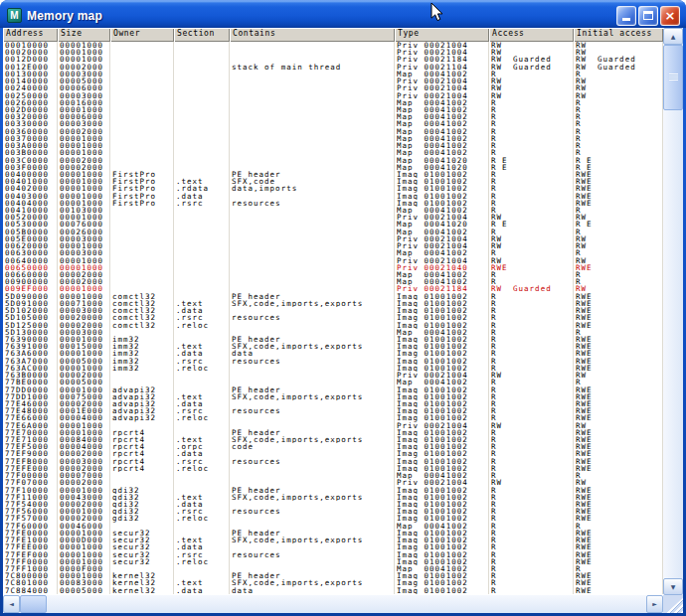  What do you see at coordinates (333, 52) in the screenshot?
I see `table-row: 0002000000001000Priv 00021004RWRW` at bounding box center [333, 52].